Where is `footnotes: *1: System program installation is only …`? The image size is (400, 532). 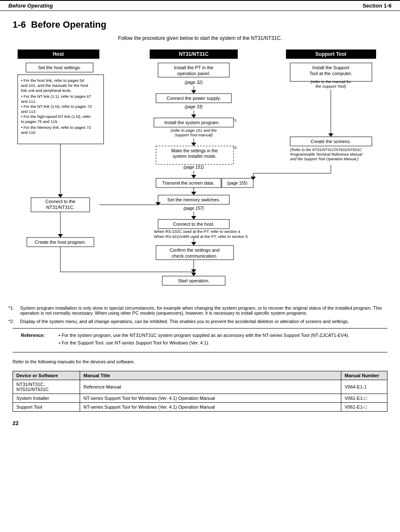 footnotes: *1: System program installation is only … is located at coordinates (200, 315).